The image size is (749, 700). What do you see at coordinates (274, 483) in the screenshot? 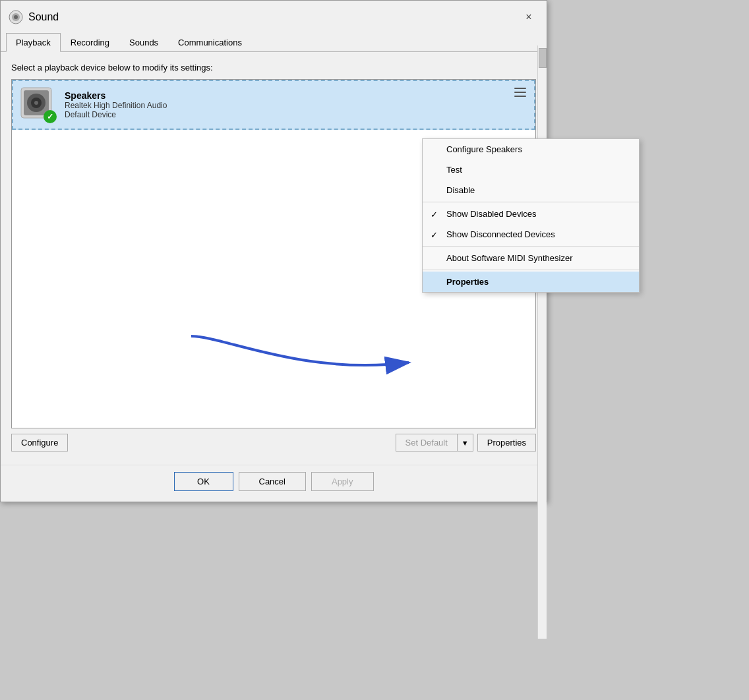
I see `dialog-footer: OK Cancel Apply` at bounding box center [274, 483].